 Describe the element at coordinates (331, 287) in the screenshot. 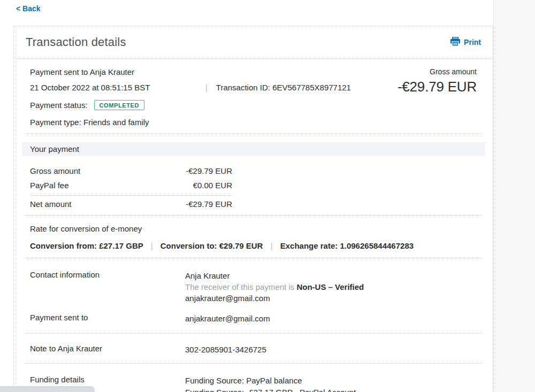

I see `contact-information-value: Anja Krauter The receiver of this paymen…` at that location.